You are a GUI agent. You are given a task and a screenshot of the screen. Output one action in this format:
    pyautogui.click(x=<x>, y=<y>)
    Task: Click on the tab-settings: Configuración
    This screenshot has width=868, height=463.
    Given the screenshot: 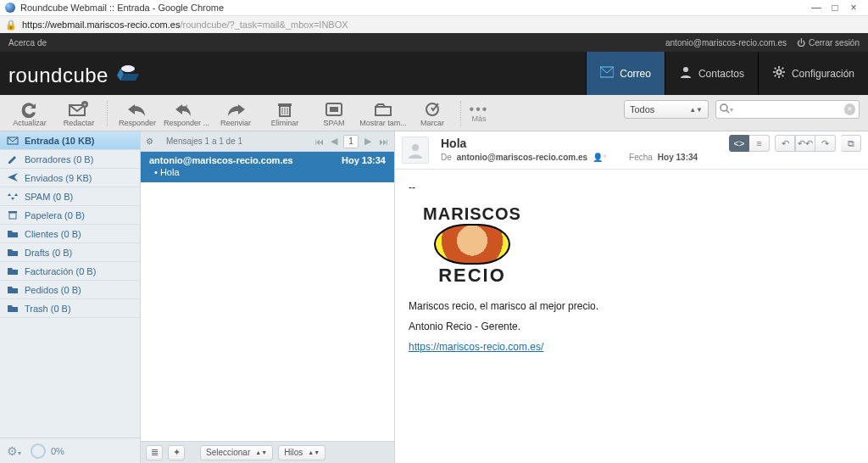 What is the action you would take?
    pyautogui.click(x=813, y=73)
    